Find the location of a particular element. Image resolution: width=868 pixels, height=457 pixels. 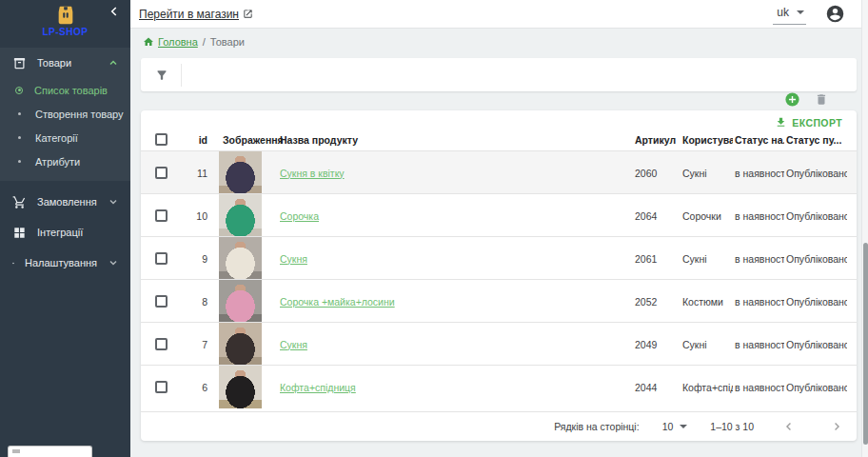

cell-category: Костюми is located at coordinates (706, 302).